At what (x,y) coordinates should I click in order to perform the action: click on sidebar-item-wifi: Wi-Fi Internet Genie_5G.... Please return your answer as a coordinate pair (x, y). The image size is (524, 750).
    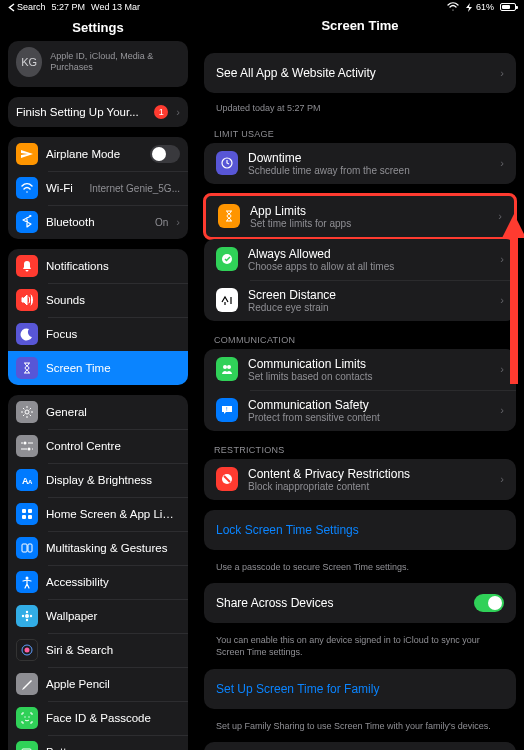
    Looking at the image, I should click on (98, 188).